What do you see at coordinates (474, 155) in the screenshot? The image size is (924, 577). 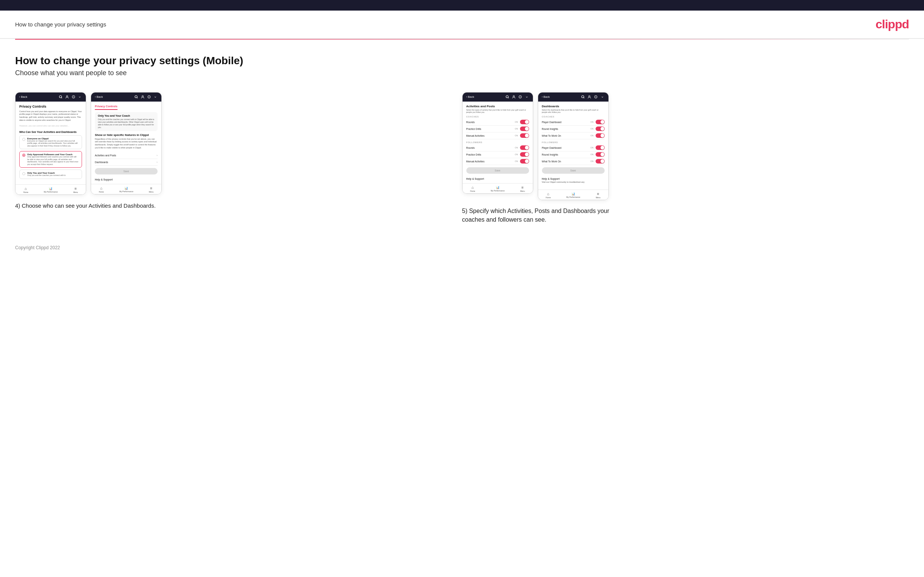 I see `followers-drills-label: Practice Drills` at bounding box center [474, 155].